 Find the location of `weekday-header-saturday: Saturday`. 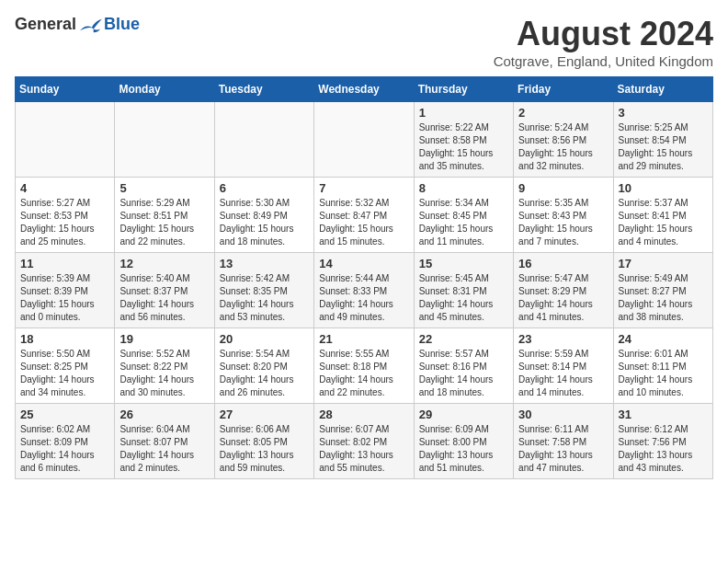

weekday-header-saturday: Saturday is located at coordinates (663, 90).